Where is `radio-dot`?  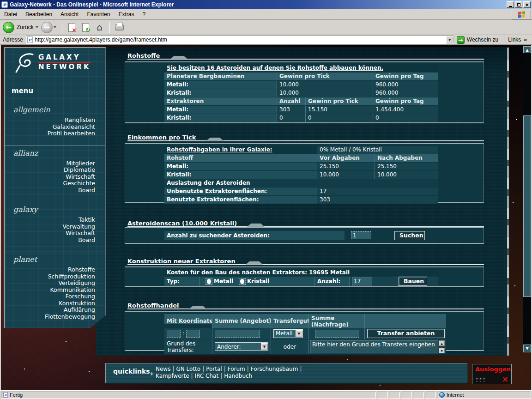 radio-dot is located at coordinates (209, 282).